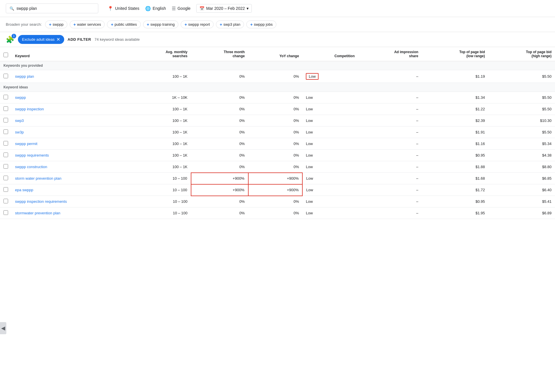 This screenshot has height=392, width=555. Describe the element at coordinates (124, 24) in the screenshot. I see `broaden-chip-public-utilities: + public utilities` at that location.